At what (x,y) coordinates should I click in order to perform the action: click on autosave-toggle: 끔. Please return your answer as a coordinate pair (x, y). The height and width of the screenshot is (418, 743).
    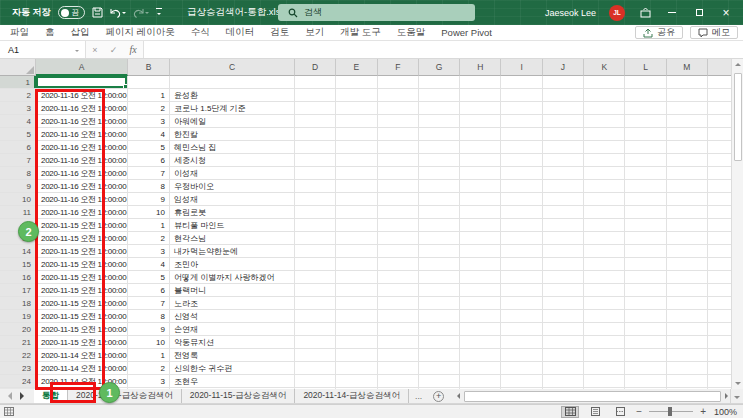
    Looking at the image, I should click on (72, 12).